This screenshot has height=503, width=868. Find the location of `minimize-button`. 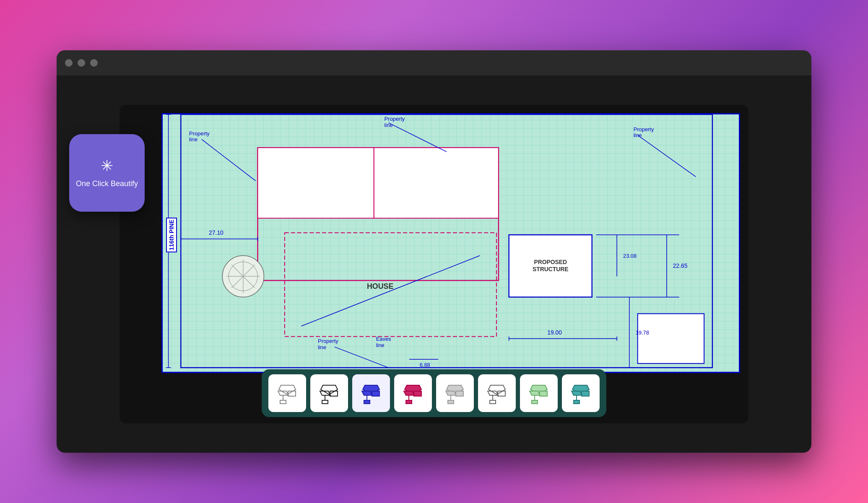

minimize-button is located at coordinates (81, 63).